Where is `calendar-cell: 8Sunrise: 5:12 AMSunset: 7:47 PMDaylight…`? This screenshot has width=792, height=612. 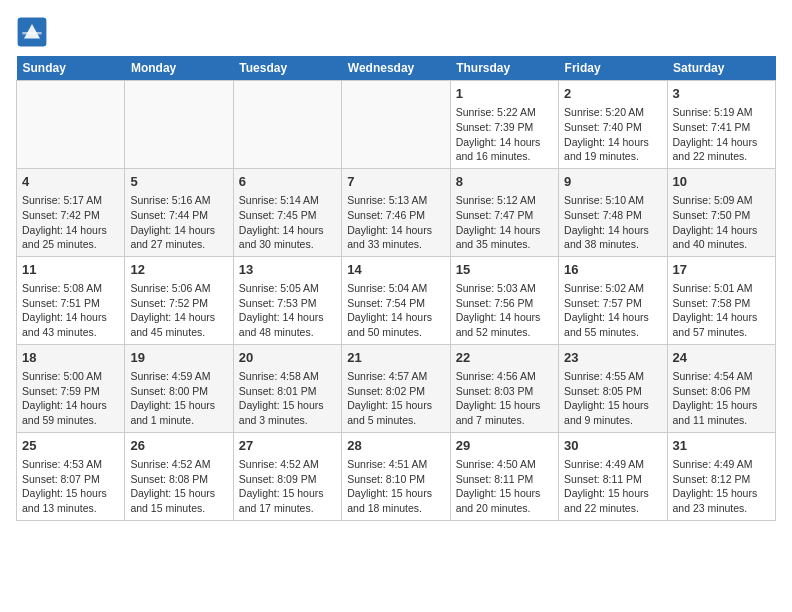
calendar-cell: 8Sunrise: 5:12 AMSunset: 7:47 PMDaylight… is located at coordinates (504, 212).